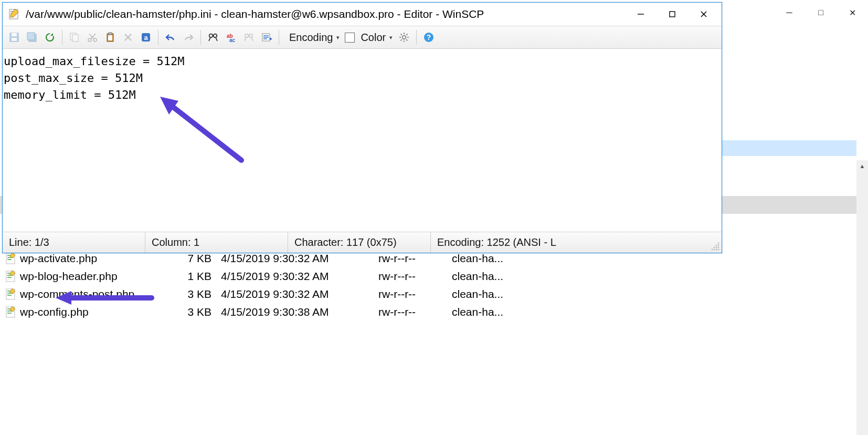 This screenshot has height=435, width=868. Describe the element at coordinates (297, 312) in the screenshot. I see `file-date: 4/15/2019 9:30:38 AM` at that location.